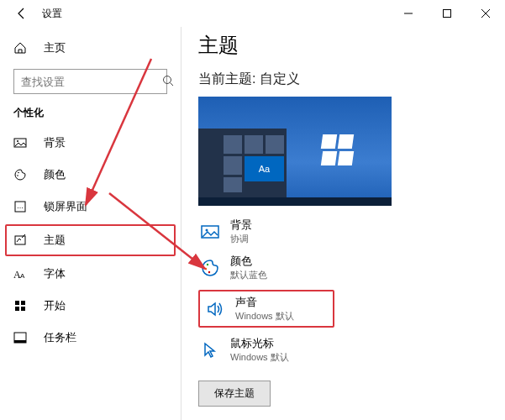 The height and width of the screenshot is (420, 505). Describe the element at coordinates (91, 274) in the screenshot. I see `sidebar-item-fonts: AA 字体` at that location.